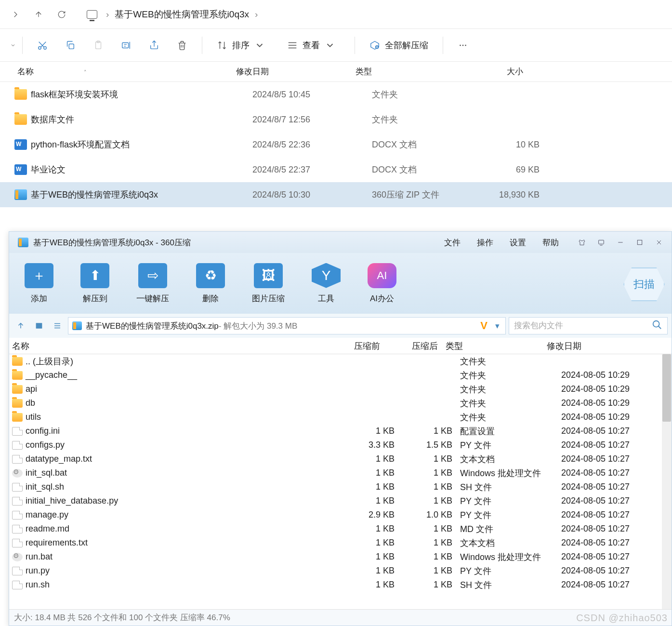  Describe the element at coordinates (57, 326) in the screenshot. I see `view-list-button` at that location.